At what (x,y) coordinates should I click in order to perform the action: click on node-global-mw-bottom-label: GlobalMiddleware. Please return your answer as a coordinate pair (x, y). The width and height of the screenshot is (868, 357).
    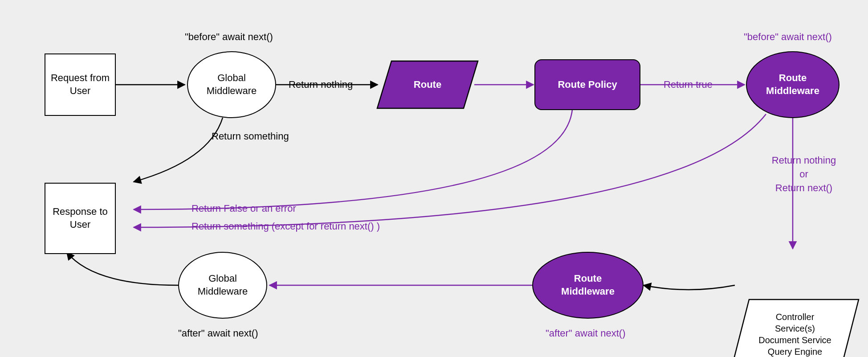
    Looking at the image, I should click on (223, 285).